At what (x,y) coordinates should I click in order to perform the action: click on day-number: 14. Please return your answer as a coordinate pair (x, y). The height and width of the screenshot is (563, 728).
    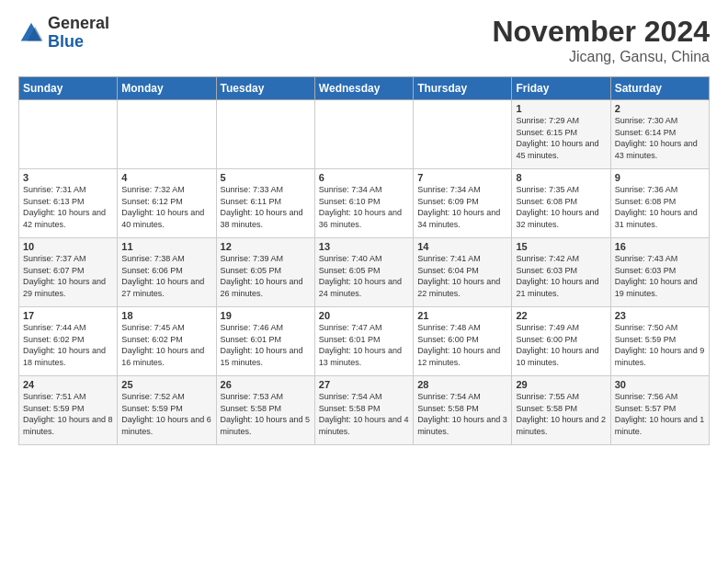
    Looking at the image, I should click on (462, 247).